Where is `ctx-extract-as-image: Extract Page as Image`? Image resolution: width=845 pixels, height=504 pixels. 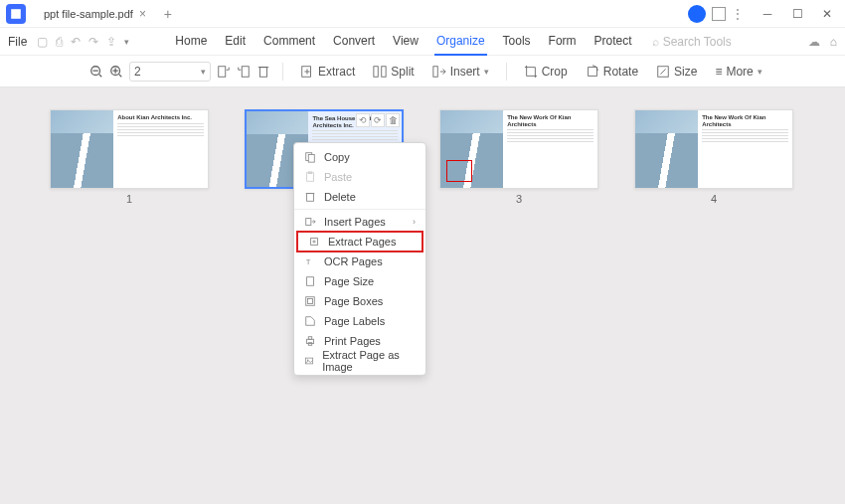 ctx-extract-as-image: Extract Page as Image is located at coordinates (360, 361).